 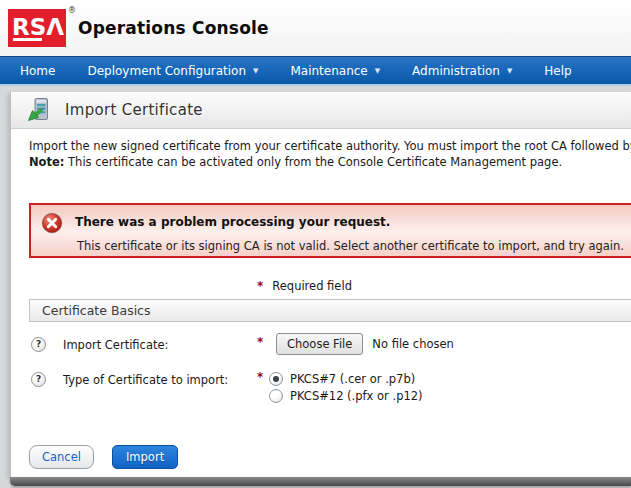 I want to click on nav-item-administration: Administration ▼, so click(x=462, y=71).